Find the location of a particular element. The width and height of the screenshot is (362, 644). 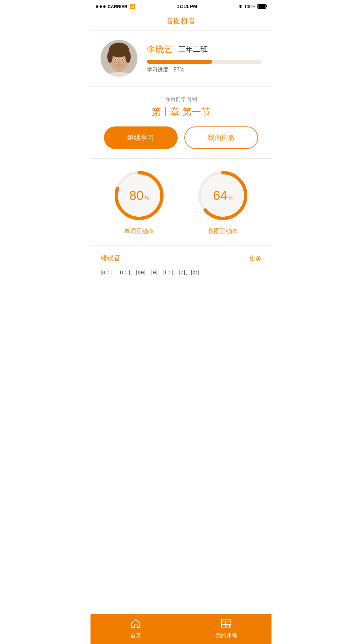

avatar is located at coordinates (119, 58).